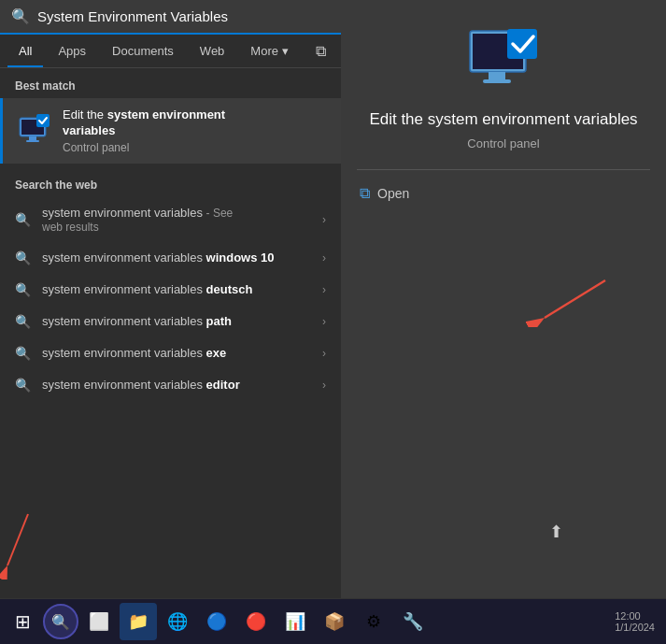 The width and height of the screenshot is (666, 644). Describe the element at coordinates (177, 258) in the screenshot. I see `web-item-text-2: system environment variables windows 10` at that location.